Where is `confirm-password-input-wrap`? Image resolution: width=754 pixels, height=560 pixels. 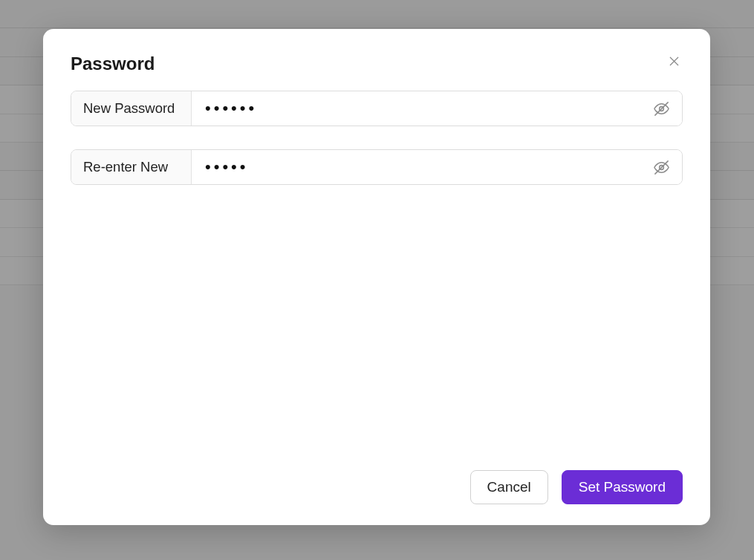 confirm-password-input-wrap is located at coordinates (437, 167).